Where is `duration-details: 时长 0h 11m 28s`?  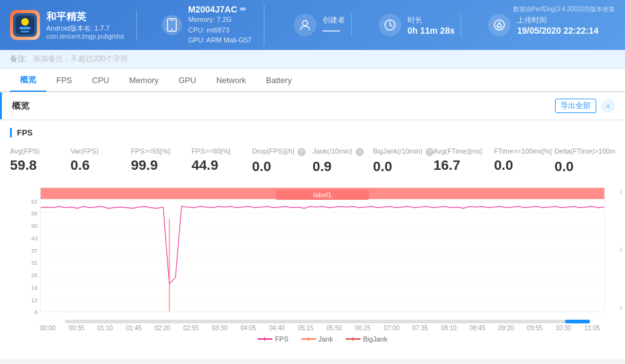 duration-details: 时长 0h 11m 28s is located at coordinates (431, 25).